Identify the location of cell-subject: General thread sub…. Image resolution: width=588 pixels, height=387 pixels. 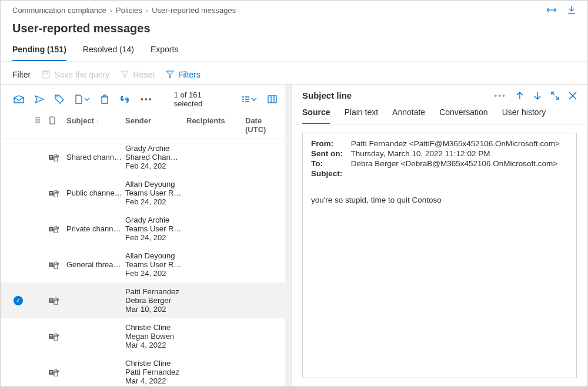
(96, 264).